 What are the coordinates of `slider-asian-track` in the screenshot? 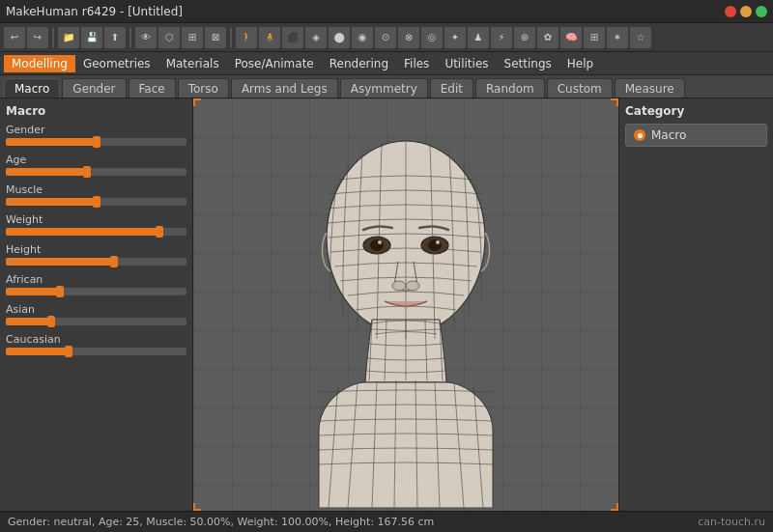 It's located at (97, 322).